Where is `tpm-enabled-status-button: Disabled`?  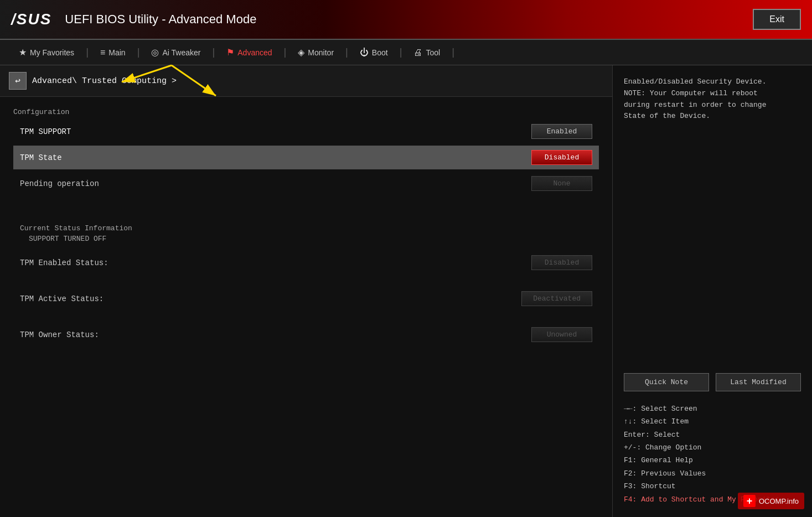
tpm-enabled-status-button: Disabled is located at coordinates (562, 262).